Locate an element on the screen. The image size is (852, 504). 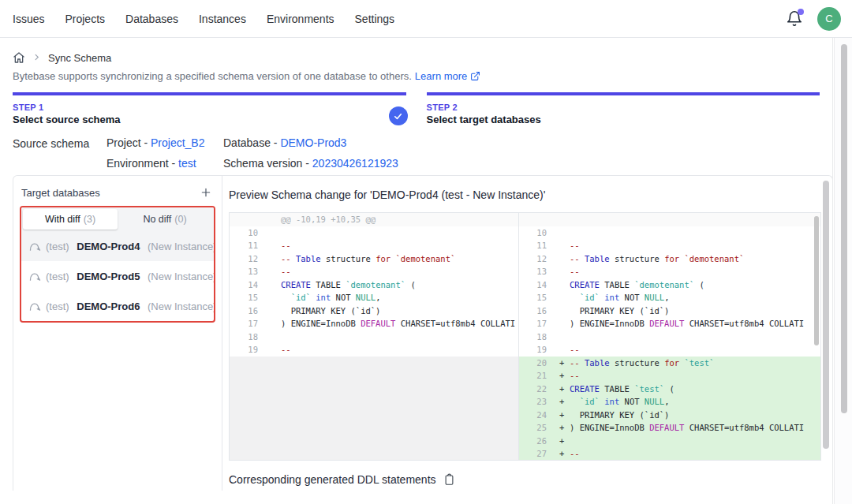
code-line-17: 17) ENGINE=InnoDB DEFAULT CHARSET=utf8mb… is located at coordinates (374, 323).